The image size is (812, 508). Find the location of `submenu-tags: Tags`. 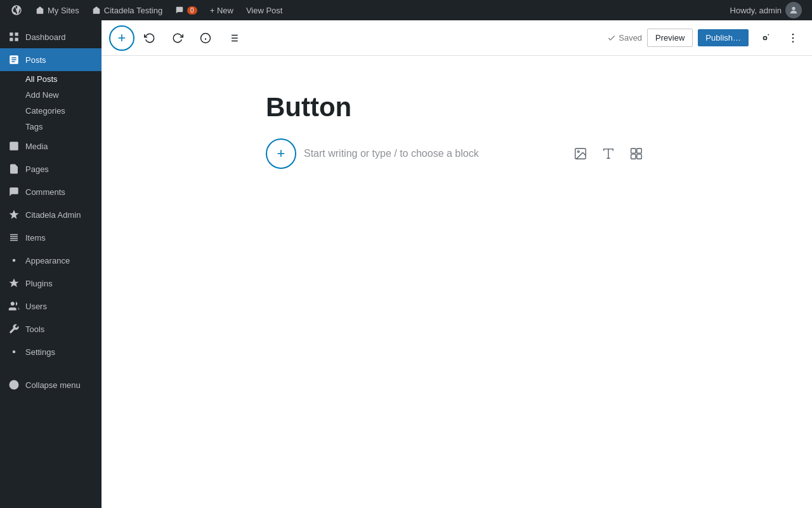

submenu-tags: Tags is located at coordinates (61, 127).